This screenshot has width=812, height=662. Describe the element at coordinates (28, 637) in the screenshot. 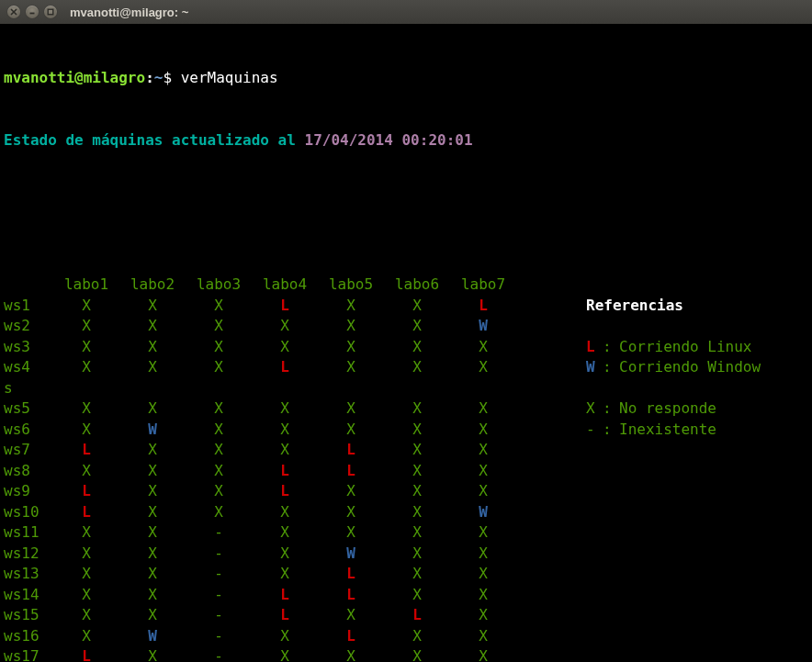

I see `row-label: ws16` at that location.